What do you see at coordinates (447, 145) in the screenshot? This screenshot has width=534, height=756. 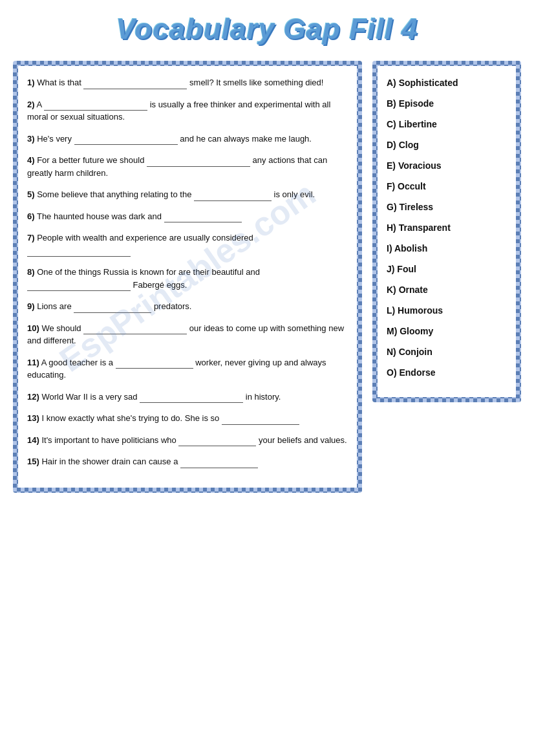 I see `answer-item: D) Clog` at bounding box center [447, 145].